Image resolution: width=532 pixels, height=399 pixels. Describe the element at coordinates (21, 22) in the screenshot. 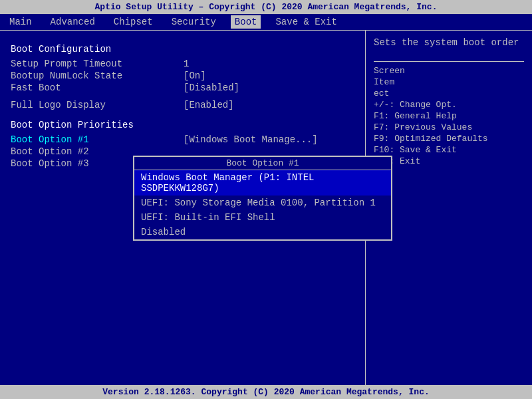

I see `menu-item-main: Main` at that location.